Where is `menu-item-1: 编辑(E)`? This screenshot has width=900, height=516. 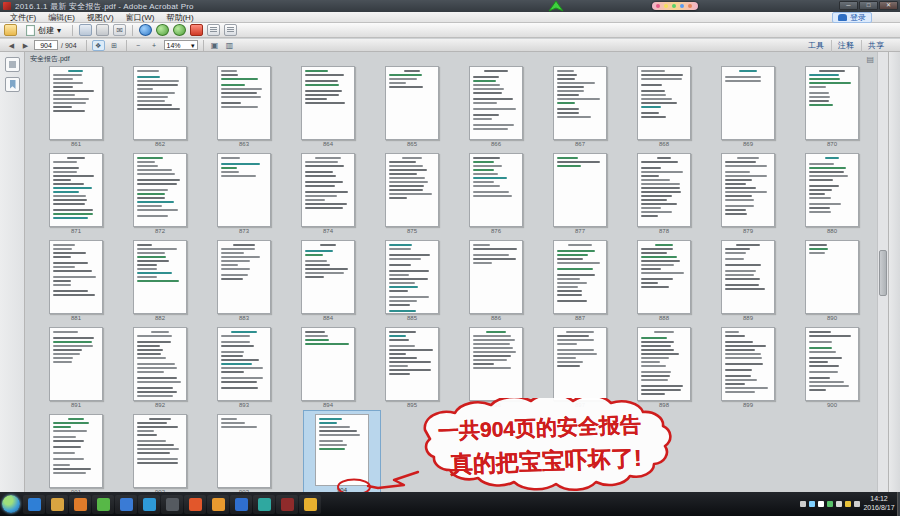 menu-item-1: 编辑(E) is located at coordinates (62, 18).